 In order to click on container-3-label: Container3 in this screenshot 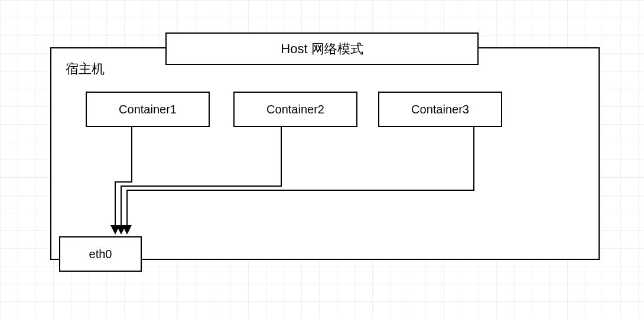, I will do `click(440, 110)`.